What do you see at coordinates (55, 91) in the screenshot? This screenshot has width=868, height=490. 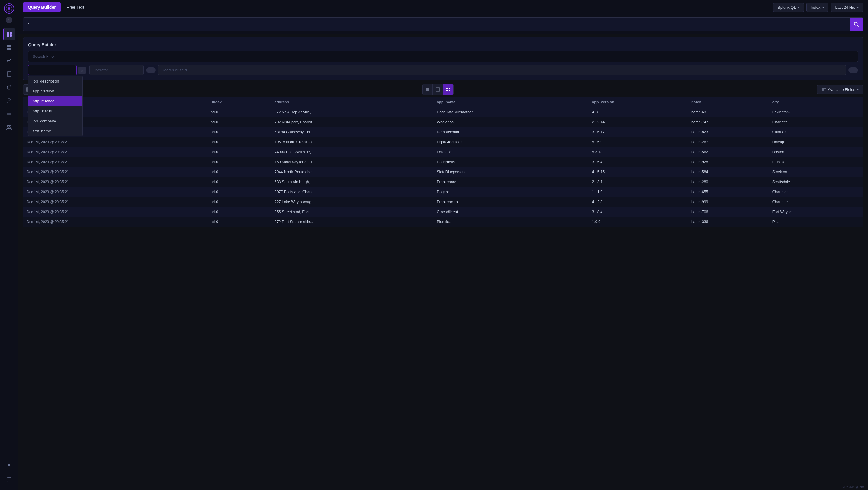 I see `dropdown-item-app-version: app_version` at bounding box center [55, 91].